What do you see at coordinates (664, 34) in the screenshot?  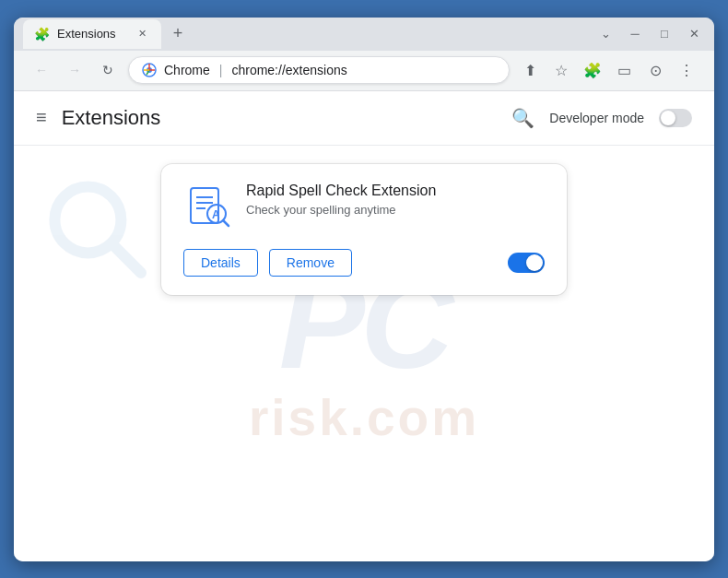 I see `maximize-button: □` at bounding box center [664, 34].